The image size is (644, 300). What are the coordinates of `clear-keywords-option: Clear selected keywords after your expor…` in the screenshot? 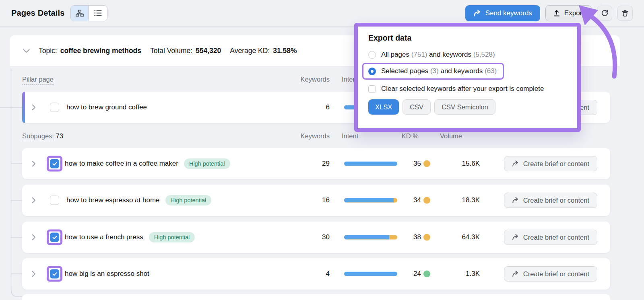 It's located at (473, 89).